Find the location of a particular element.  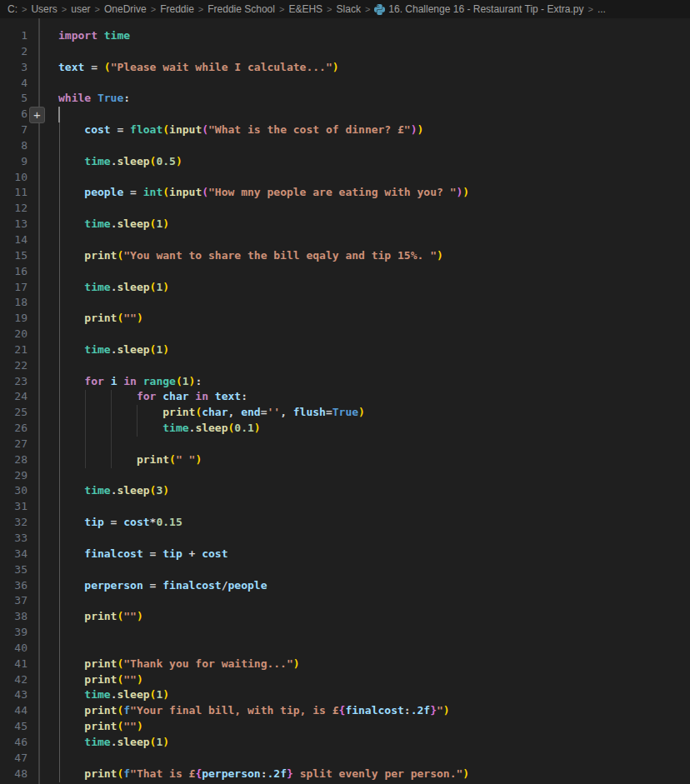

code-line: 8 is located at coordinates (345, 147).